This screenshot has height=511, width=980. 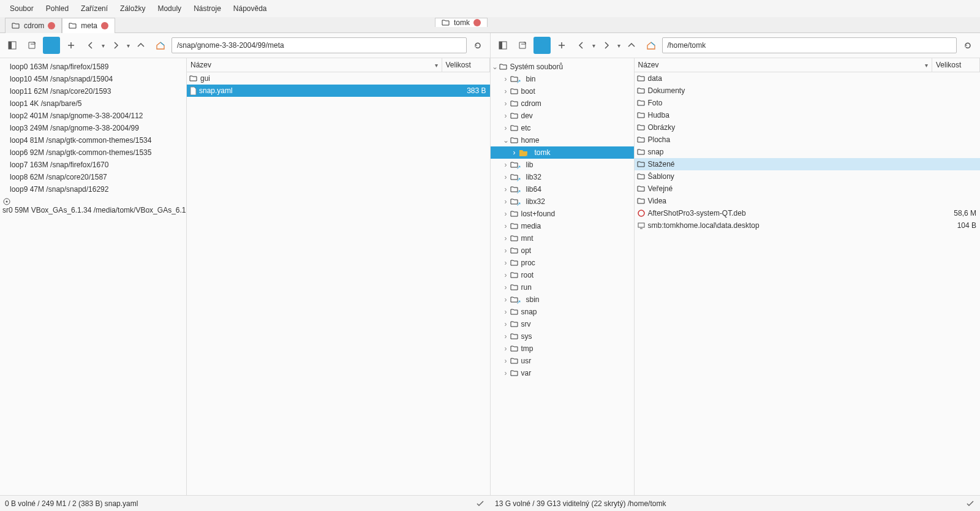 What do you see at coordinates (562, 153) in the screenshot?
I see `tree-item-tomk: ›↗tomk` at bounding box center [562, 153].